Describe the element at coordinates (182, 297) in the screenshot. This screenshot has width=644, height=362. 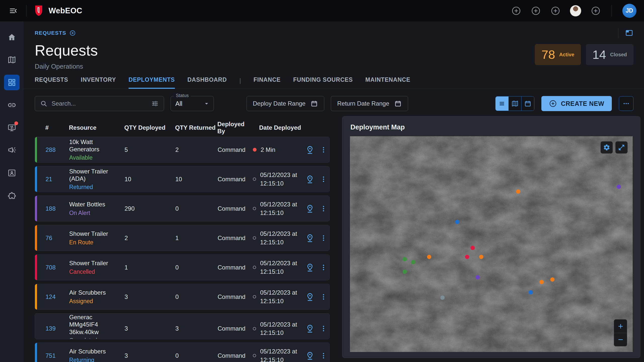
I see `table-row: 124 Air Scrubbers Assigned 3 0 Command 0…` at that location.